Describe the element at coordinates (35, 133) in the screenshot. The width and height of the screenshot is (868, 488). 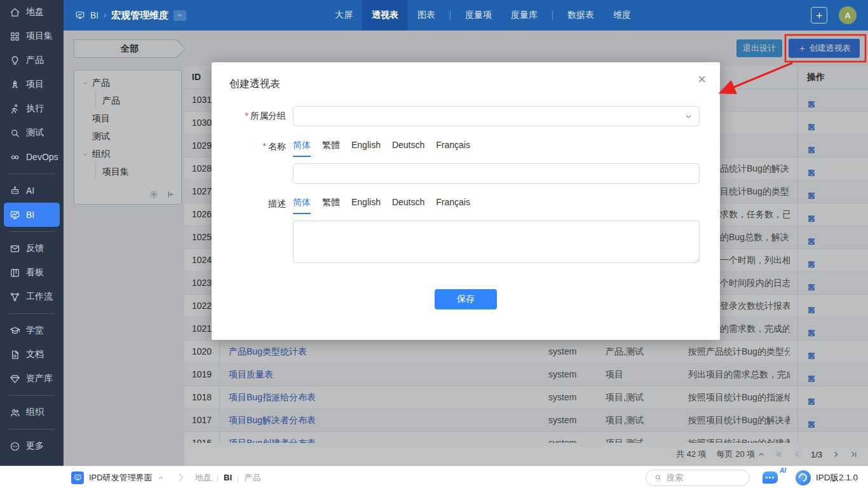
I see `sidebar-item-label: 测试` at that location.